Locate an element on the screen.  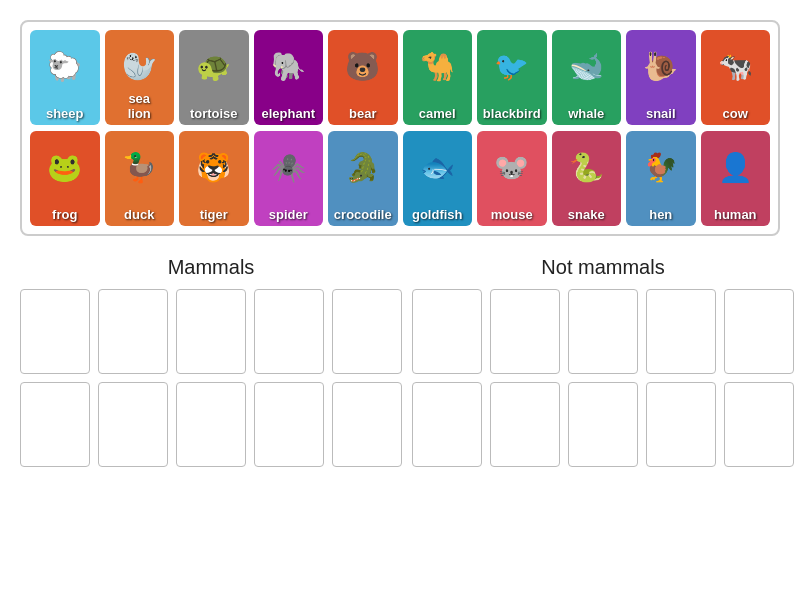
bear-label: bear is located at coordinates (362, 114).